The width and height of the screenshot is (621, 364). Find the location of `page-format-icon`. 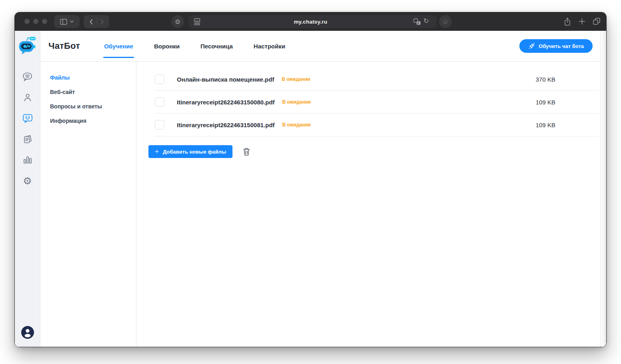

page-format-icon is located at coordinates (197, 22).